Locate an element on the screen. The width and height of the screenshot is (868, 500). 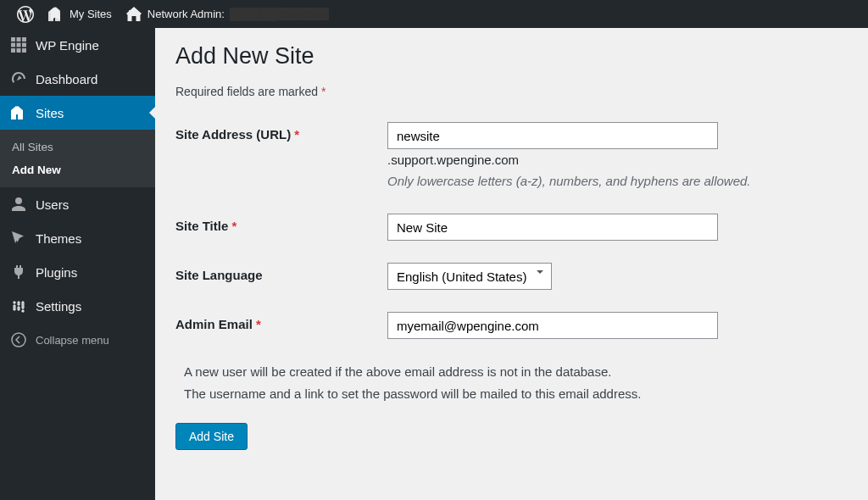
field-admin-email: Admin Email * is located at coordinates (512, 325).